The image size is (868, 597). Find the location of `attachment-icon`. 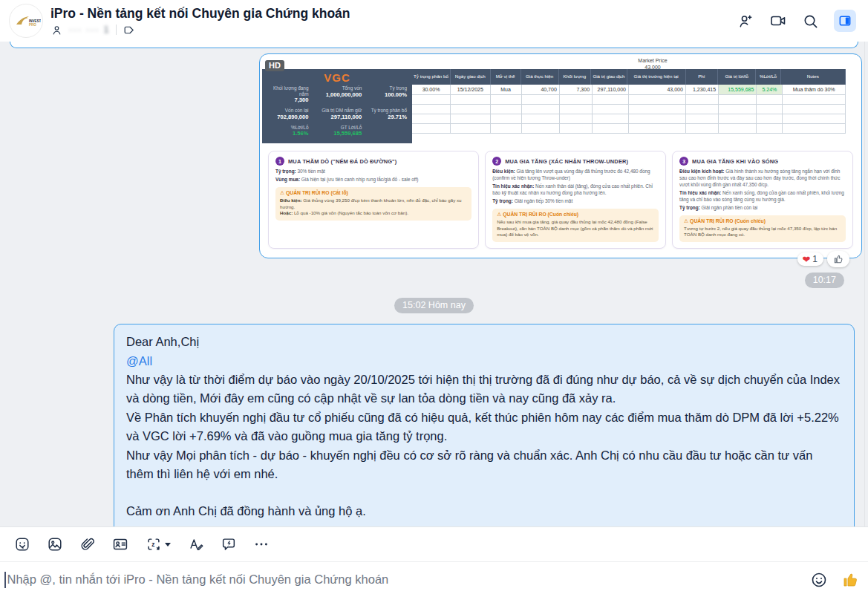

attachment-icon is located at coordinates (88, 544).